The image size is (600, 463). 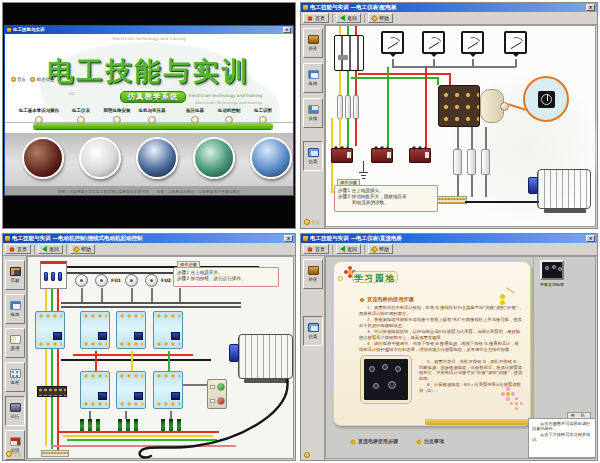 What do you see at coordinates (43, 158) in the screenshot?
I see `photo-cables` at bounding box center [43, 158].